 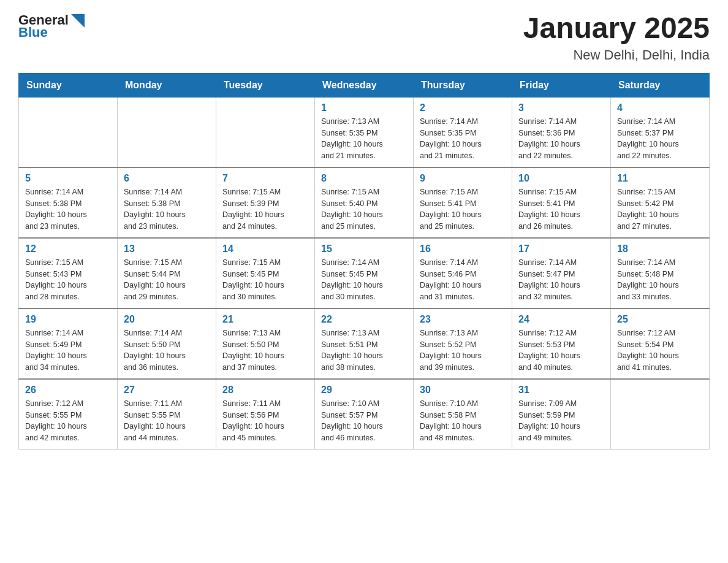 I want to click on calendar-day-cell: 29Sunrise: 7:10 AMSunset: 5:57 PMDayligh…, so click(x=364, y=415).